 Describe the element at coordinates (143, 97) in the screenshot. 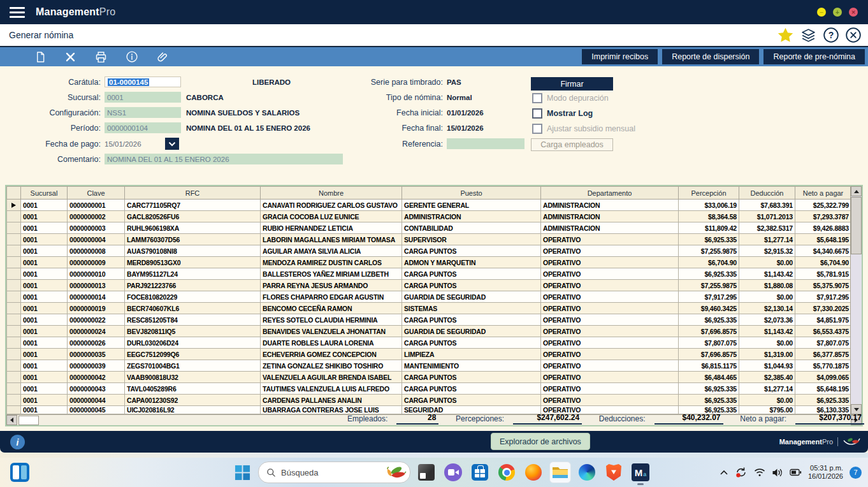

I see `sucursal-input: 0001` at that location.